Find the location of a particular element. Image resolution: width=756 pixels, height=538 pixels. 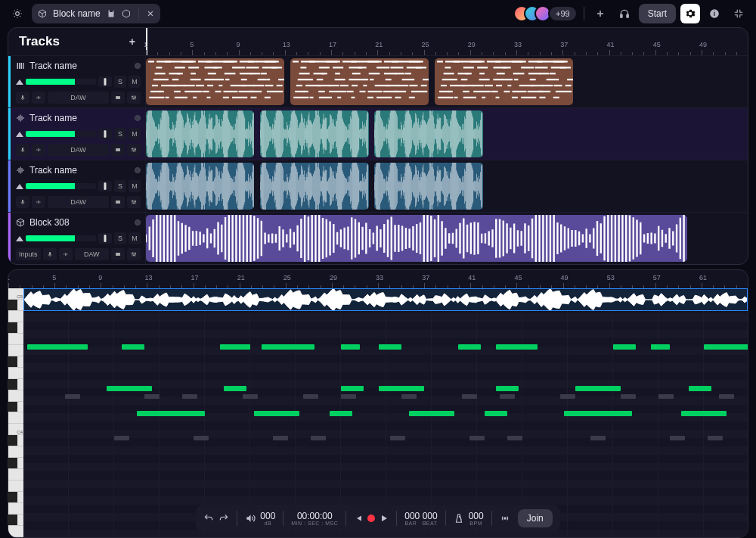

save-icon is located at coordinates (111, 14).